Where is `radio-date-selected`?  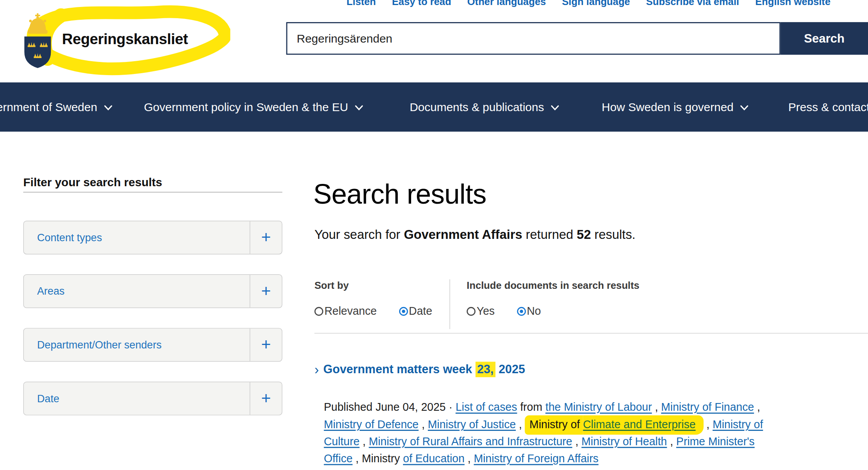 radio-date-selected is located at coordinates (403, 311).